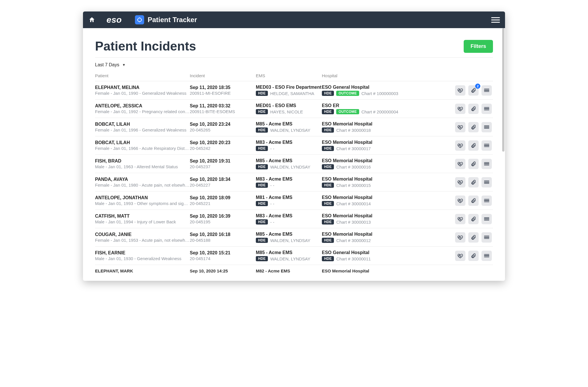 The width and height of the screenshot is (588, 387). What do you see at coordinates (353, 130) in the screenshot?
I see `chart-number: Chart # 30000018` at bounding box center [353, 130].